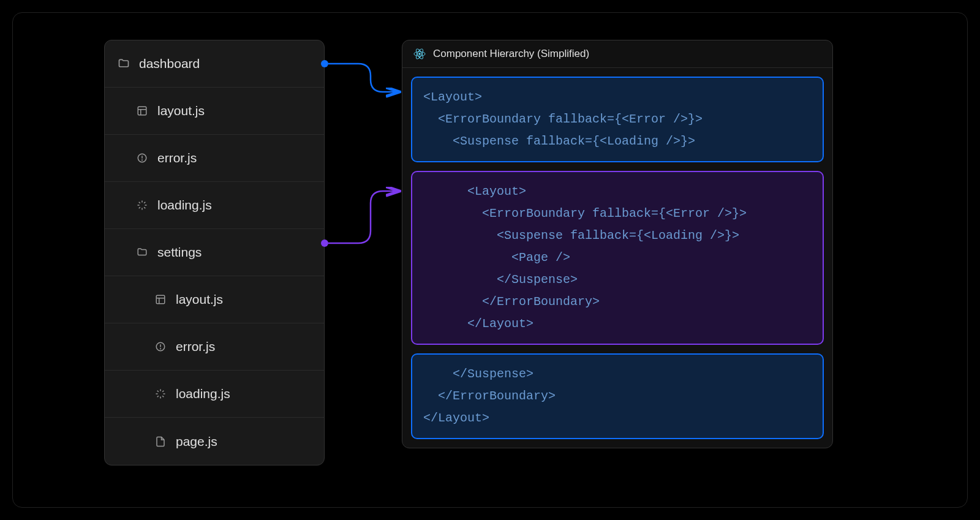 The width and height of the screenshot is (980, 520). I want to click on code-block-purple-1: <Layout> <ErrorBoundary fallback={<Error…, so click(617, 258).